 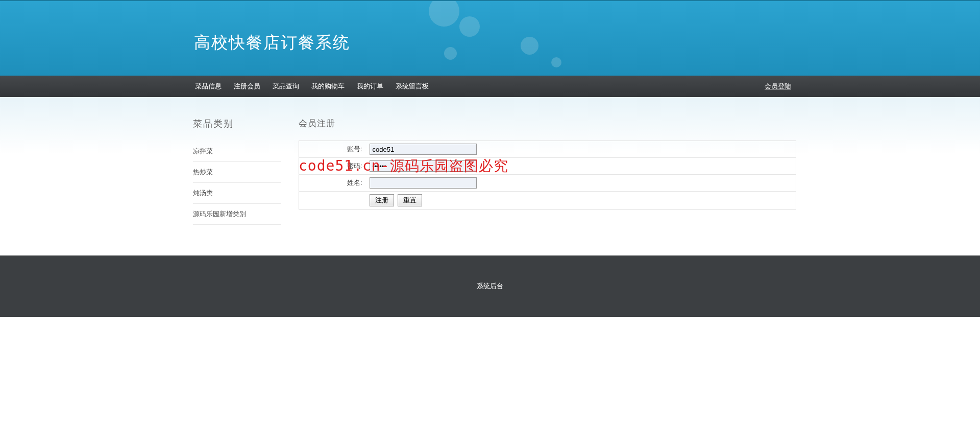 I want to click on username-input, so click(x=423, y=149).